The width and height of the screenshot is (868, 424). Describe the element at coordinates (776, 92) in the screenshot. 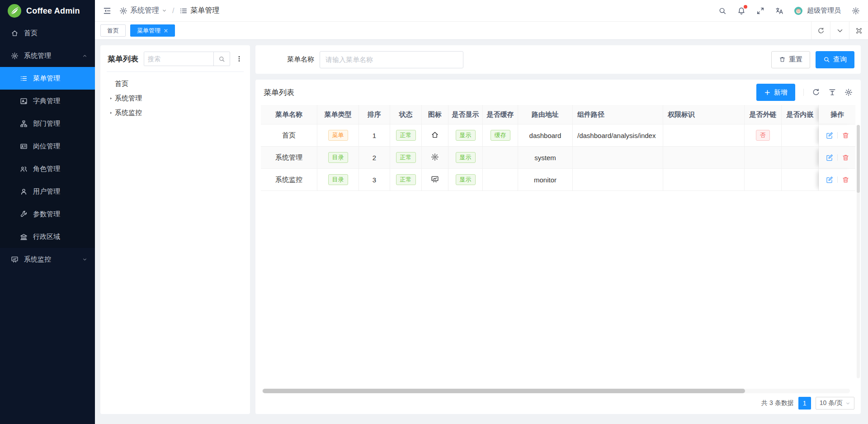

I see `add-button: 新增` at that location.